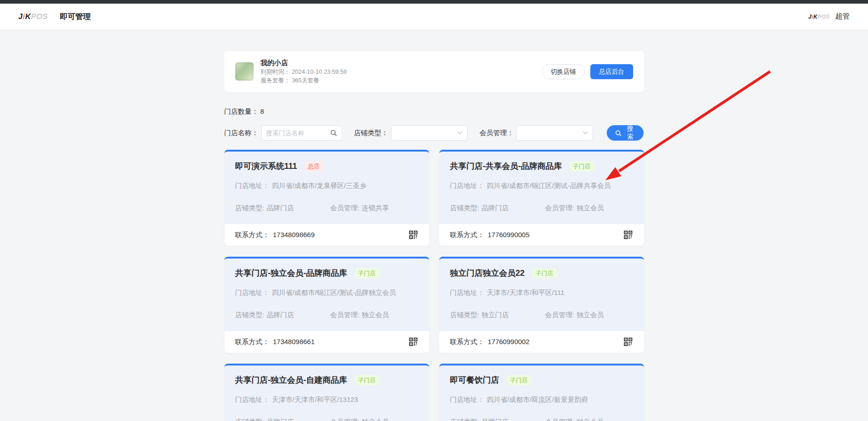 The width and height of the screenshot is (868, 421). What do you see at coordinates (542, 341) in the screenshot?
I see `store-card-footer: 联系方式：17760990002` at bounding box center [542, 341].